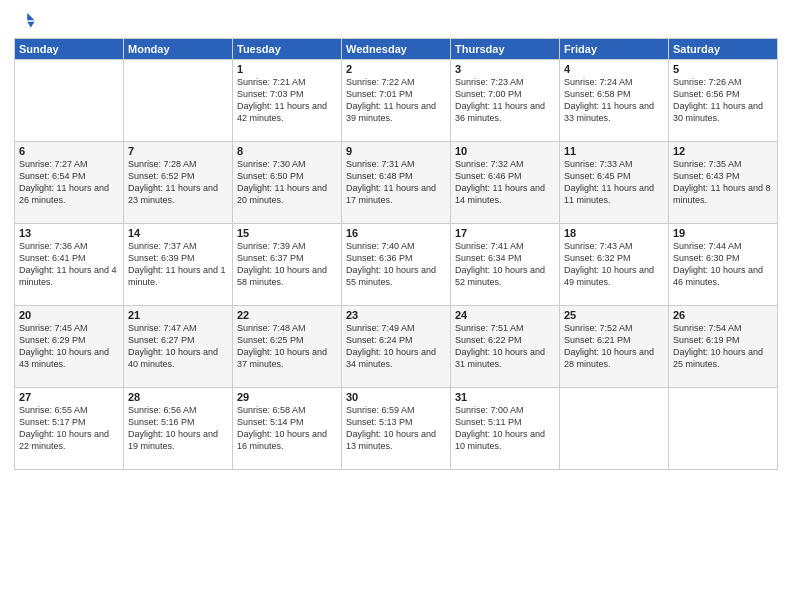 The width and height of the screenshot is (792, 612). What do you see at coordinates (506, 50) in the screenshot?
I see `day-header-thursday: Thursday` at bounding box center [506, 50].